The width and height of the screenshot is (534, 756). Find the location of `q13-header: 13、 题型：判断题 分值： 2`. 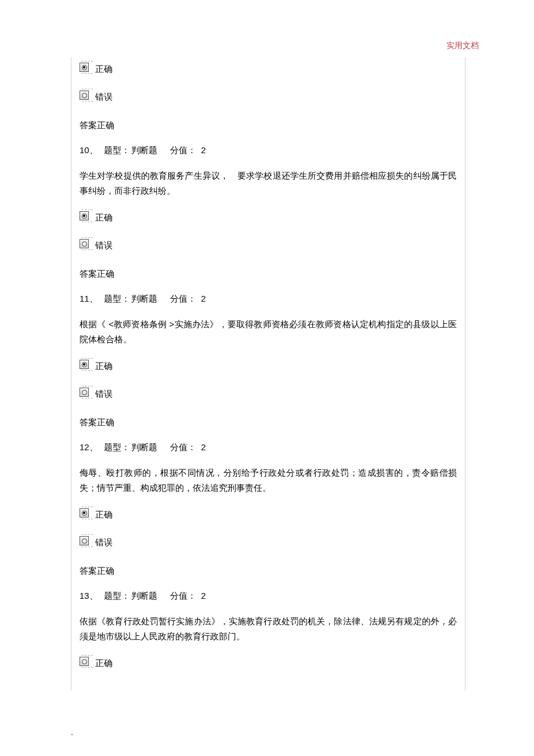

q13-header: 13、 题型：判断题 分值： 2 is located at coordinates (268, 594).